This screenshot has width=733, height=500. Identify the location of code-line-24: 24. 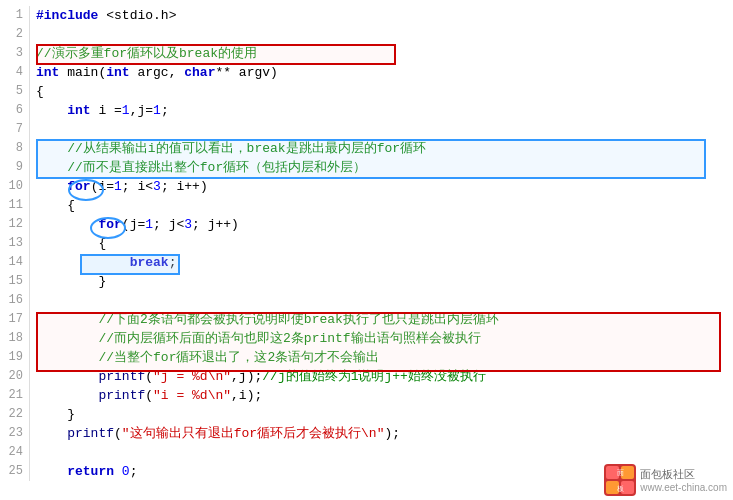
(366, 452).